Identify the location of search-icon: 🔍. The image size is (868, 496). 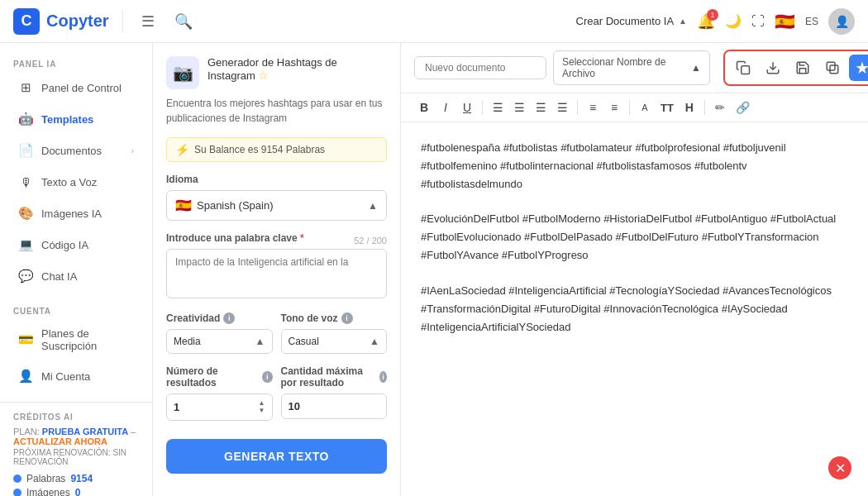
(184, 21).